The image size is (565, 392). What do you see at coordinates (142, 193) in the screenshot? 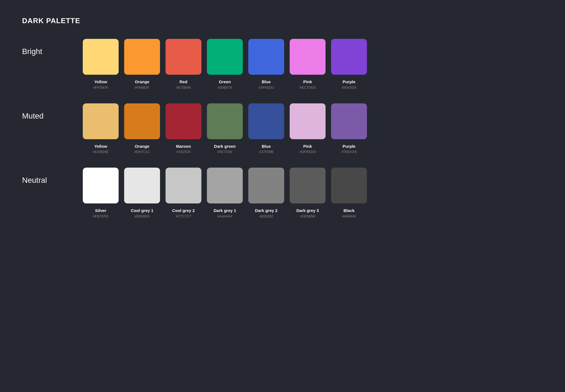
I see `color-item: Cool grey 1#E6E6E6` at bounding box center [142, 193].